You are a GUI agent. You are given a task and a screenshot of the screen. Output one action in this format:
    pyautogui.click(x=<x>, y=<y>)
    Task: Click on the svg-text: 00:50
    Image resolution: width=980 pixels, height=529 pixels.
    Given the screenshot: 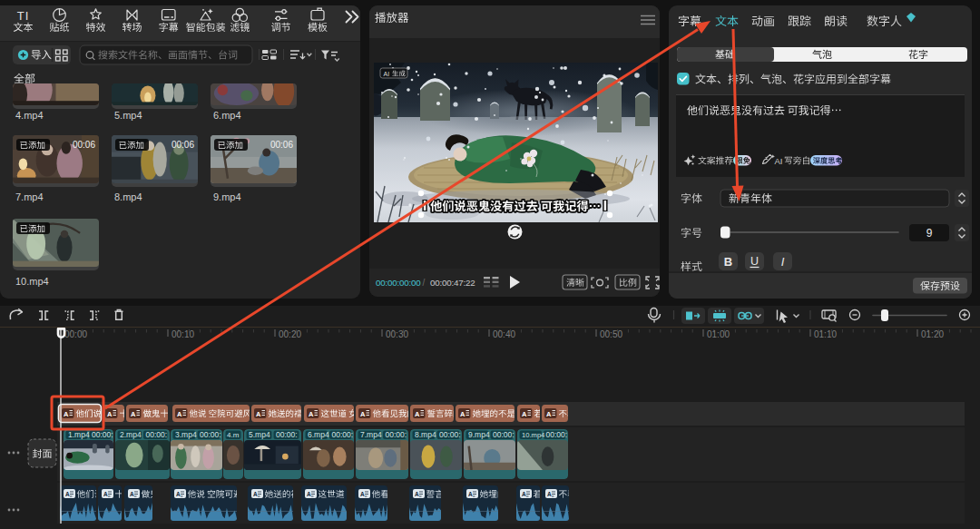 What is the action you would take?
    pyautogui.click(x=612, y=334)
    